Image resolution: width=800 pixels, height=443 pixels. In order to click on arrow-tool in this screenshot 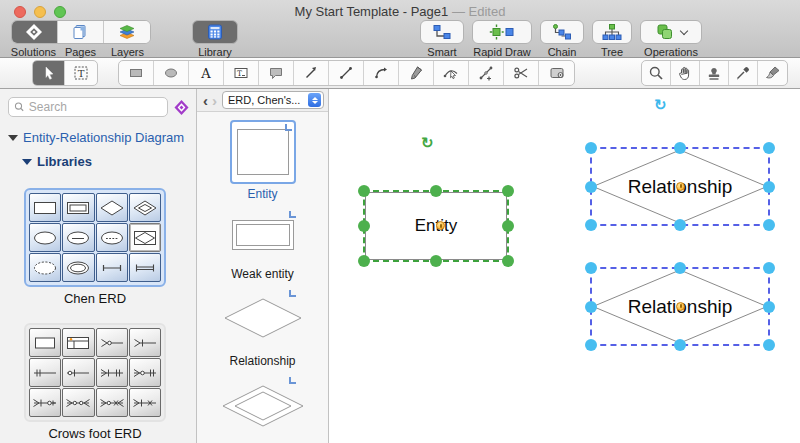, I will do `click(312, 73)`.